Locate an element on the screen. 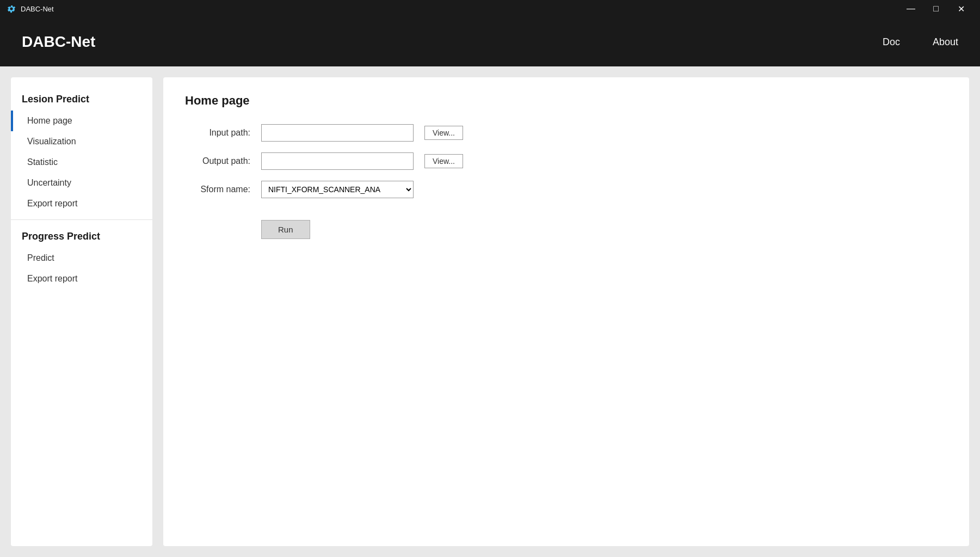  header: DABC-Net Doc About is located at coordinates (490, 42).